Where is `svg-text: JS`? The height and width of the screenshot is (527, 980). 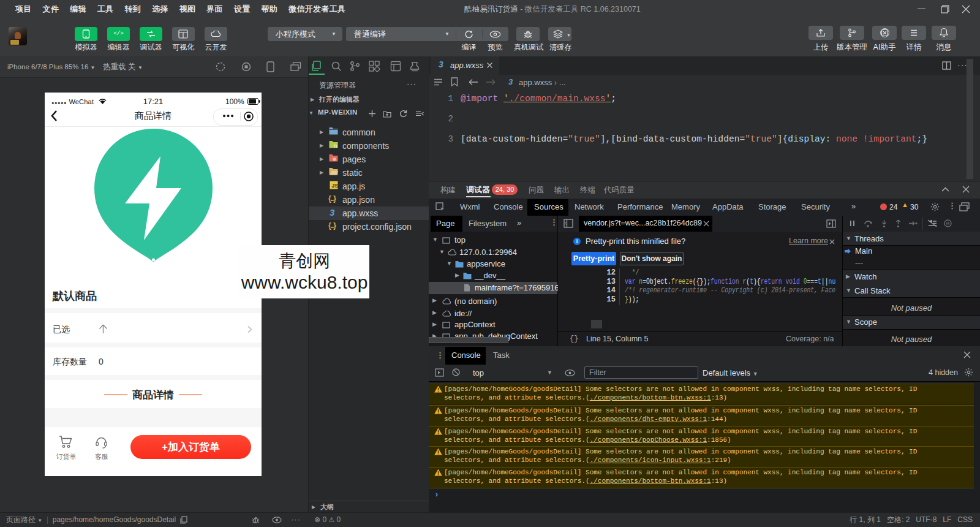
svg-text: JS is located at coordinates (334, 186).